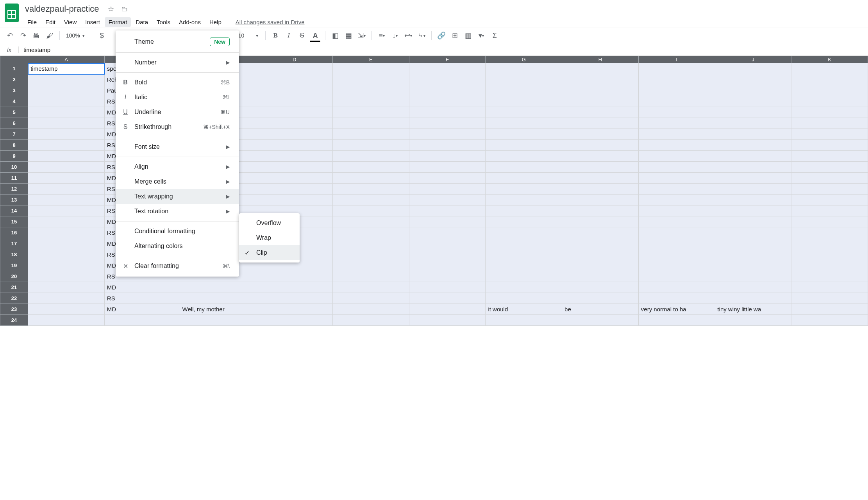 This screenshot has width=868, height=500. I want to click on cell-J4, so click(753, 102).